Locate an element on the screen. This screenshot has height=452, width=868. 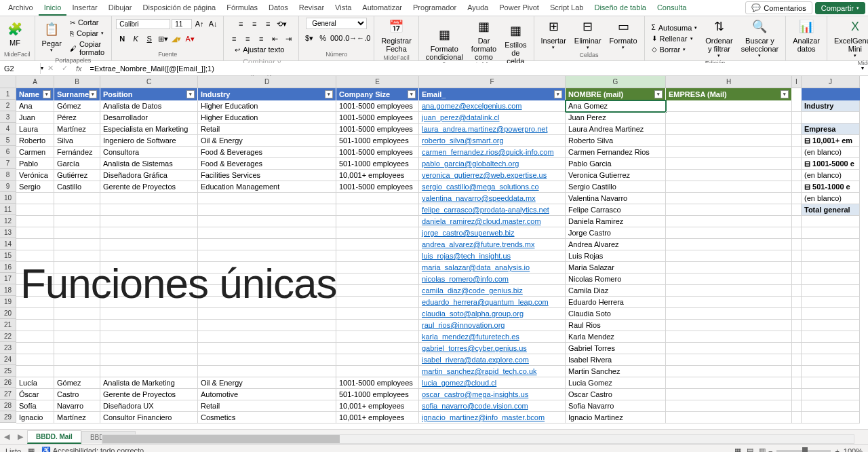
cell: Facilities Services is located at coordinates (267, 175).